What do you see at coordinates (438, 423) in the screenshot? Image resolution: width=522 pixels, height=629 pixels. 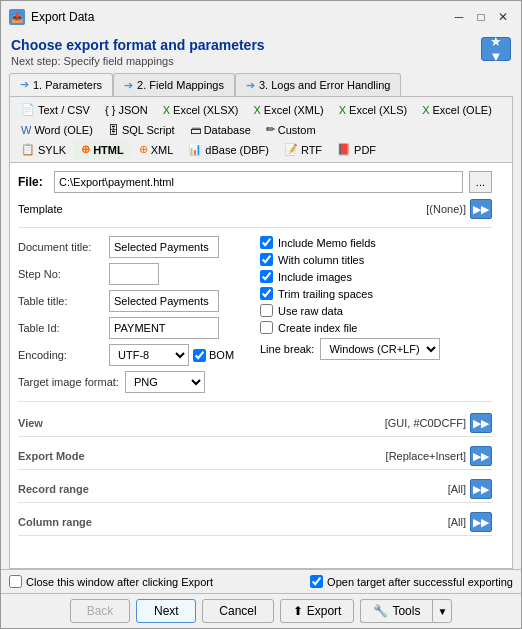 I see `view-section-right: [GUI, #C0DCFF] ▶▶` at bounding box center [438, 423].